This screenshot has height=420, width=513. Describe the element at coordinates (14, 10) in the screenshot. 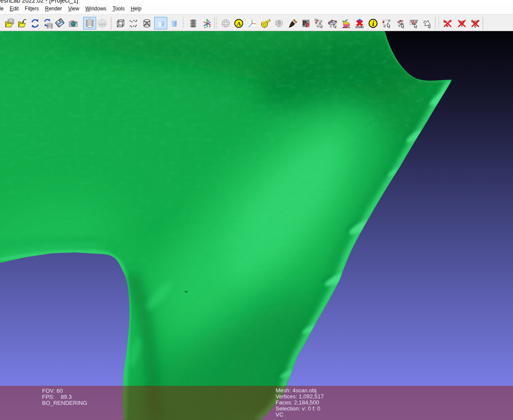

I see `menu-item-edit: Edit` at that location.